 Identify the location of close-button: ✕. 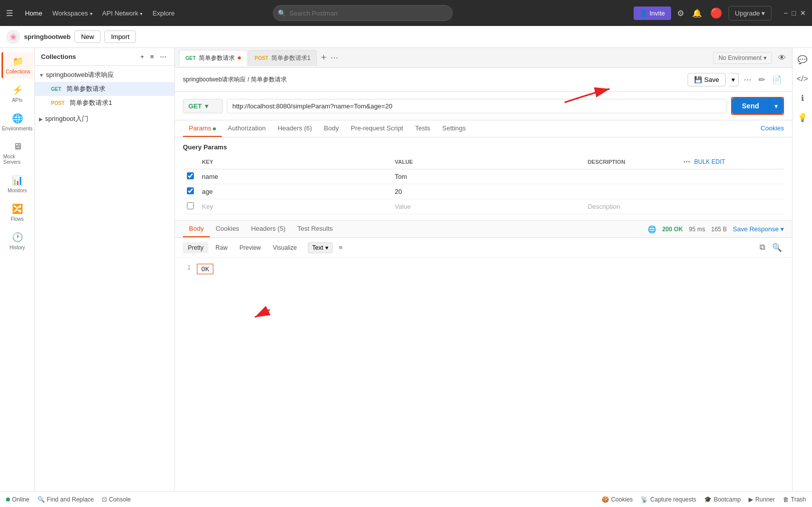
(803, 13).